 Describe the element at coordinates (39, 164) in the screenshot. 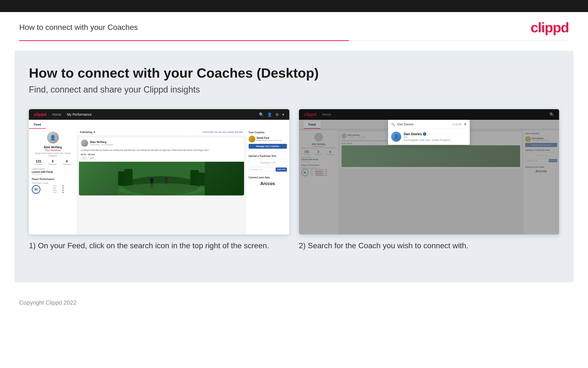

I see `stat-activities-label: Activities` at that location.